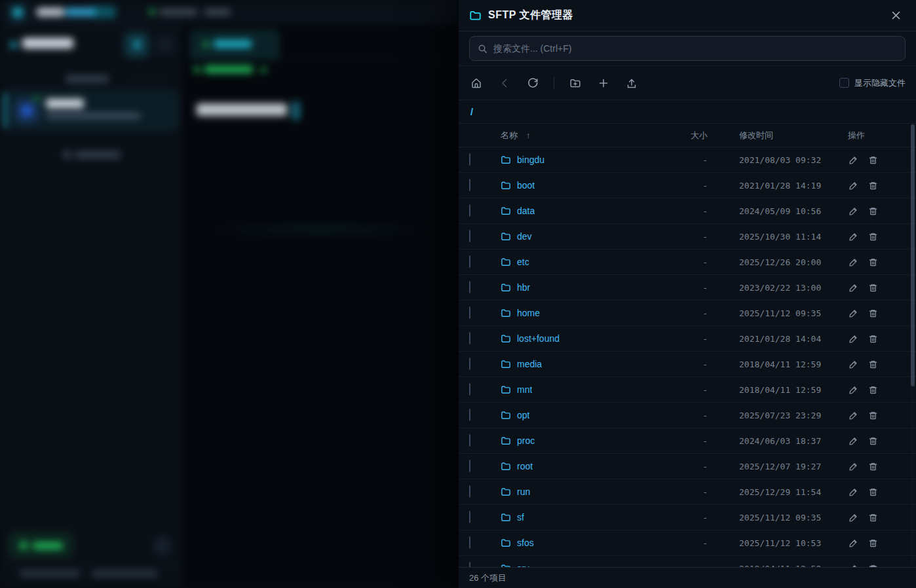 The image size is (916, 588). I want to click on home-button, so click(476, 83).